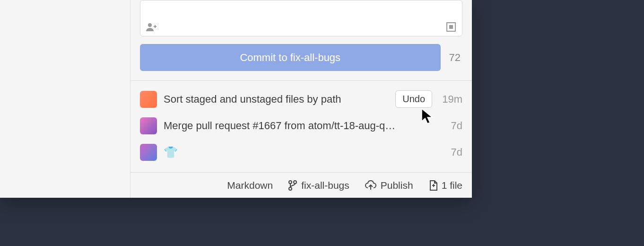  I want to click on commit-message: Merge pull request #1667 from atom/tt-18…, so click(298, 126).